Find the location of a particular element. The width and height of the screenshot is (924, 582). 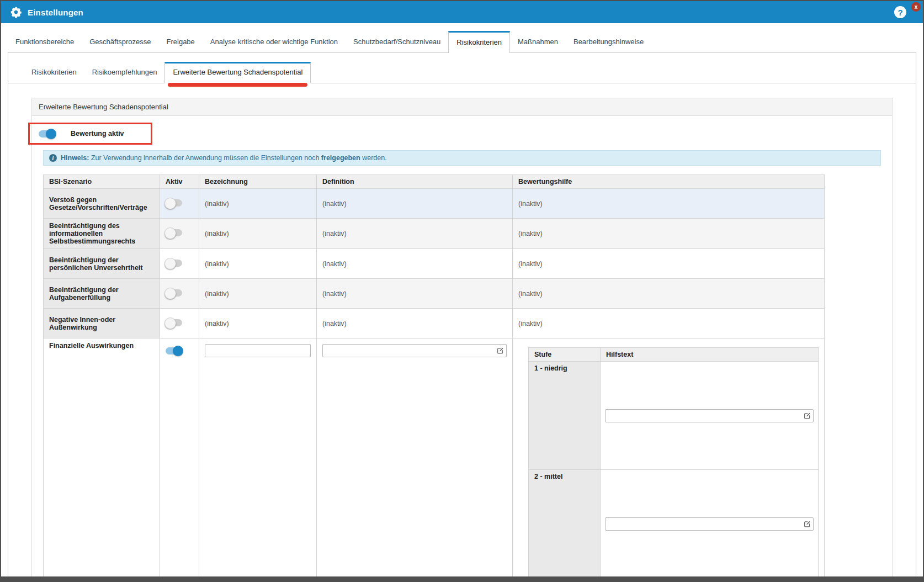

scenario-label: Beeinträchtigung der Aufgabenerfüllung is located at coordinates (102, 294).